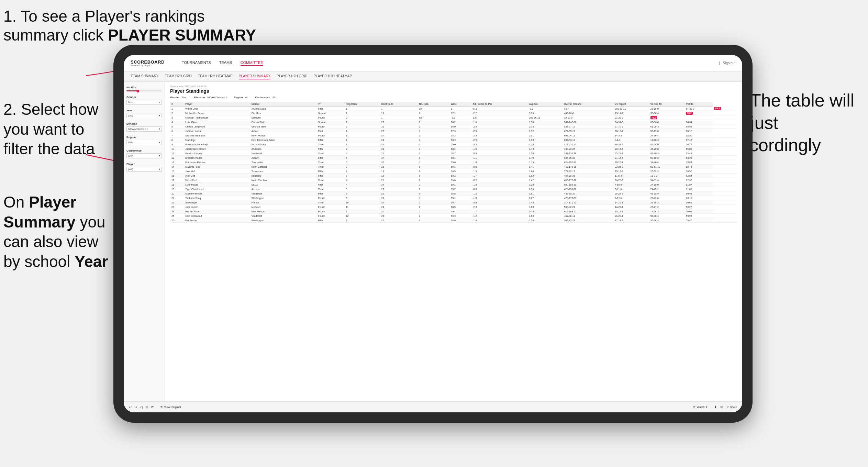  What do you see at coordinates (144, 167) in the screenshot?
I see `sidebar-player-section: Player (All) ▾` at bounding box center [144, 167].